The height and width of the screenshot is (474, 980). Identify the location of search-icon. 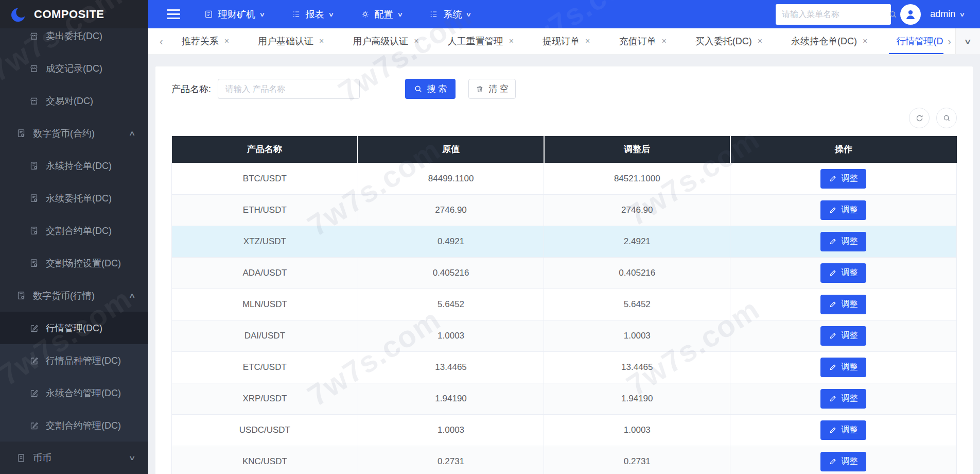
(893, 14).